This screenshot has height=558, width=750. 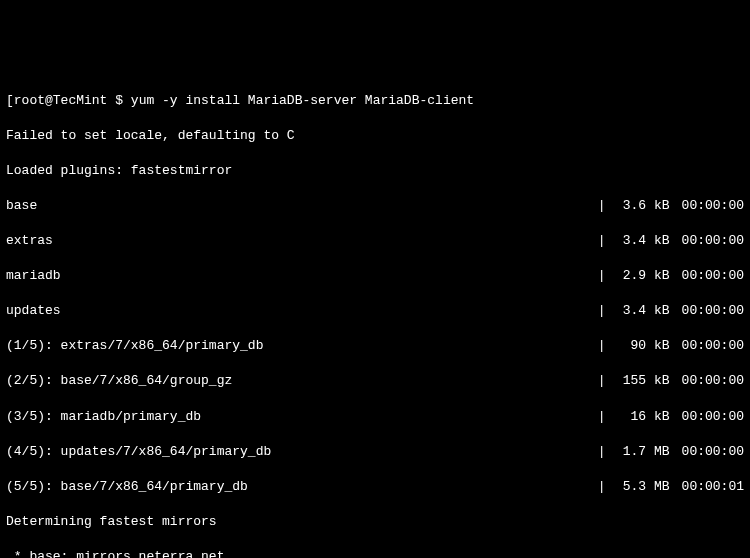 I want to click on download-name: (2/5): base/7/x86_64/group_gz, so click(x=119, y=381).